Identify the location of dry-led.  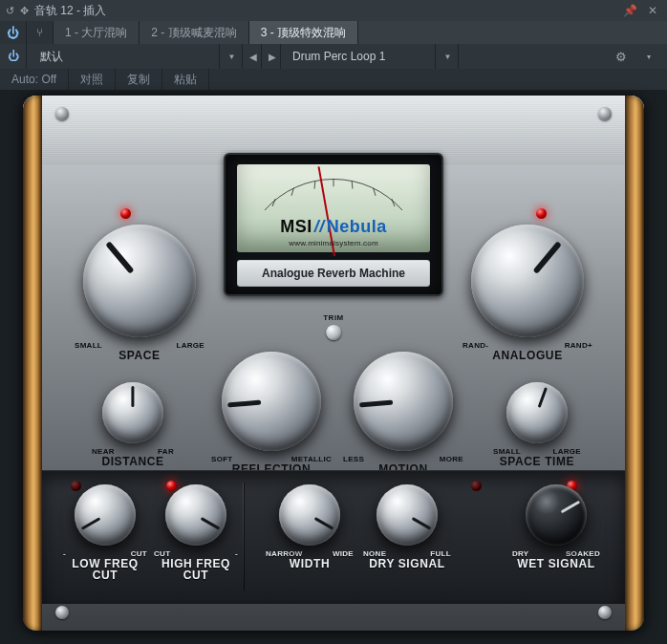
(476, 485).